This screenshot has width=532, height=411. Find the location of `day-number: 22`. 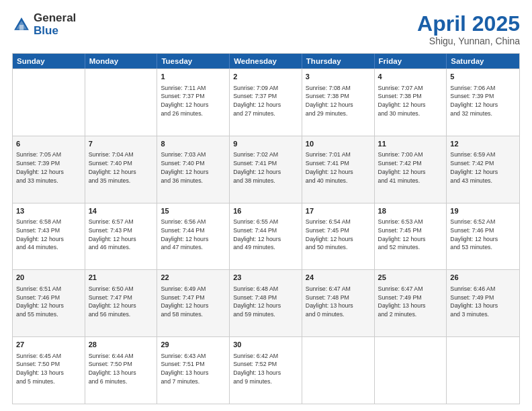

day-number: 22 is located at coordinates (193, 278).